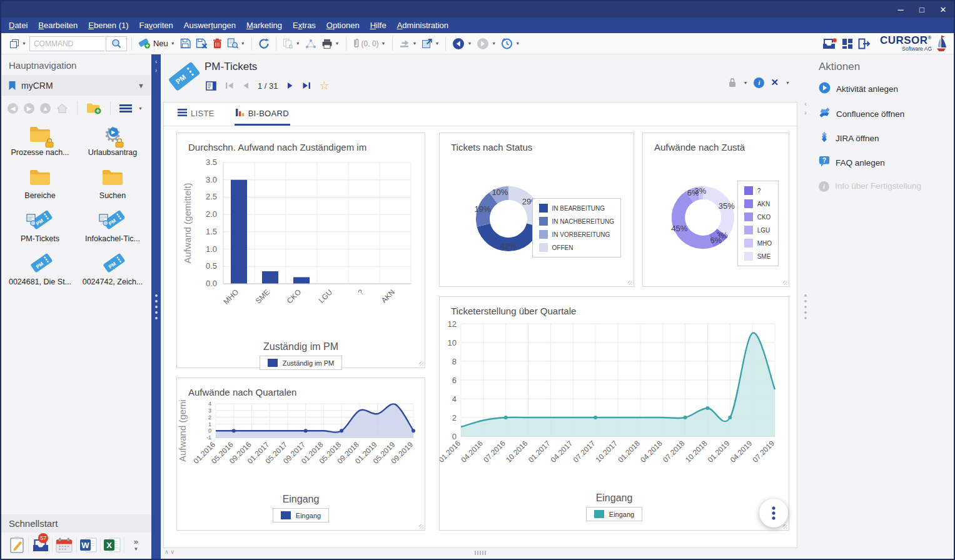 This screenshot has width=955, height=560. I want to click on command-input, so click(67, 44).